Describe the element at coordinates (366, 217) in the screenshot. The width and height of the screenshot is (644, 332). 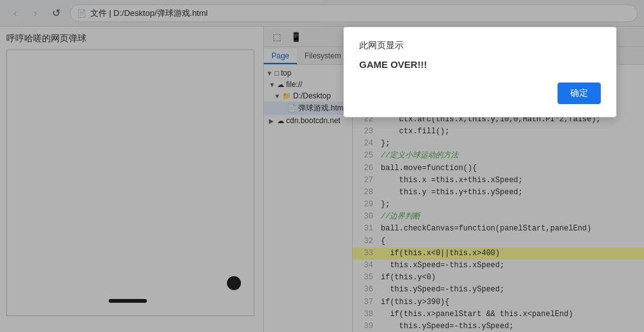
I see `line-num-30: 30` at that location.